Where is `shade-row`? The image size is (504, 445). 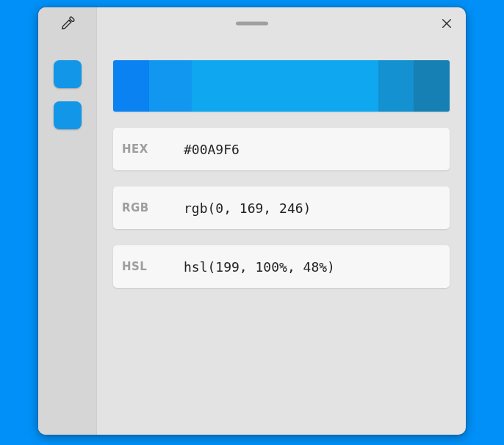
shade-row is located at coordinates (281, 86).